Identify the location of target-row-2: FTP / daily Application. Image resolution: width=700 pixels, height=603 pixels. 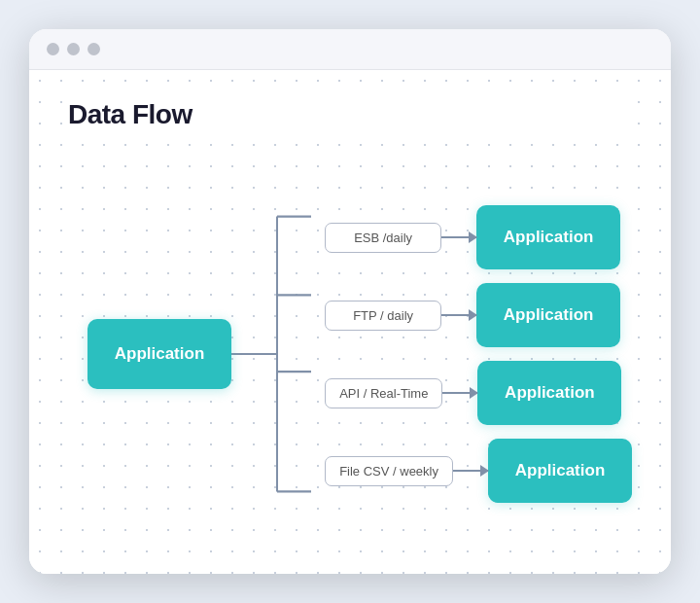
(478, 315).